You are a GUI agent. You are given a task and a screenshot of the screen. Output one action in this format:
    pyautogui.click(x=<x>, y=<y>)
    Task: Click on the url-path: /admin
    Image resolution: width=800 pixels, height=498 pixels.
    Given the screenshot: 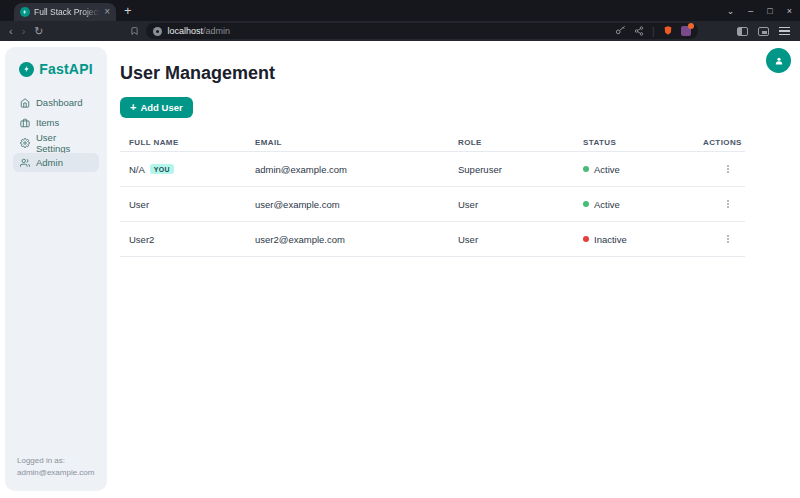 What is the action you would take?
    pyautogui.click(x=216, y=31)
    